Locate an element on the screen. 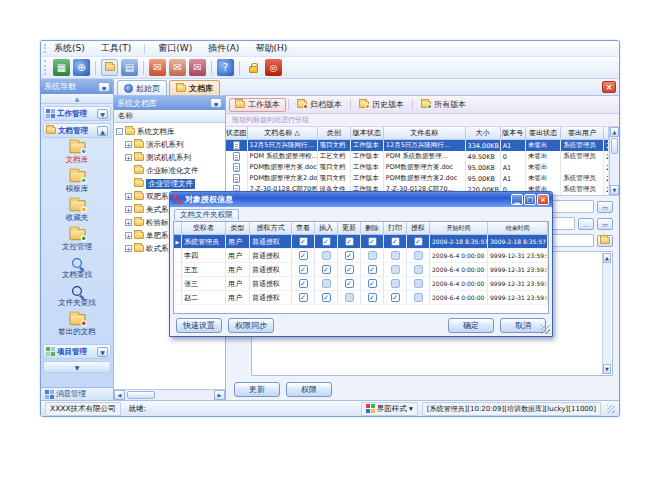 Image resolution: width=660 pixels, height=477 pixels. permission-row: ▶ 系统管理员 用户 普通授权 2009-2-18 8:35:57 3009-2… is located at coordinates (361, 242).